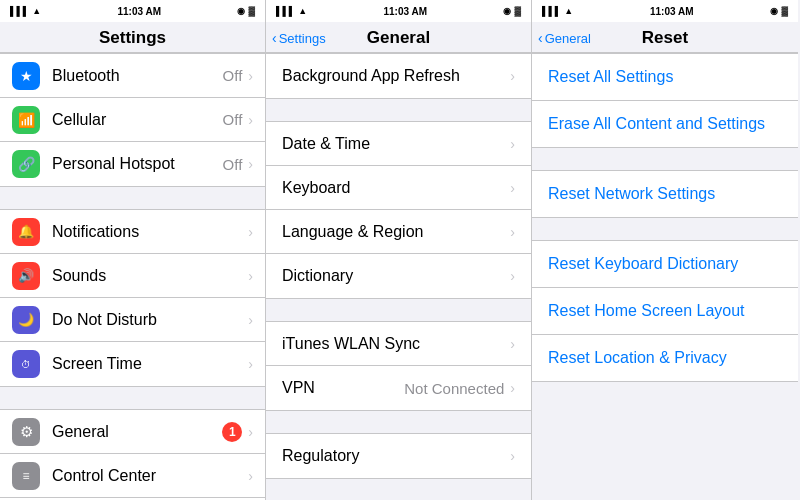 This screenshot has height=500, width=800. What do you see at coordinates (665, 358) in the screenshot?
I see `reset-location-item: Reset Location & Privacy` at bounding box center [665, 358].